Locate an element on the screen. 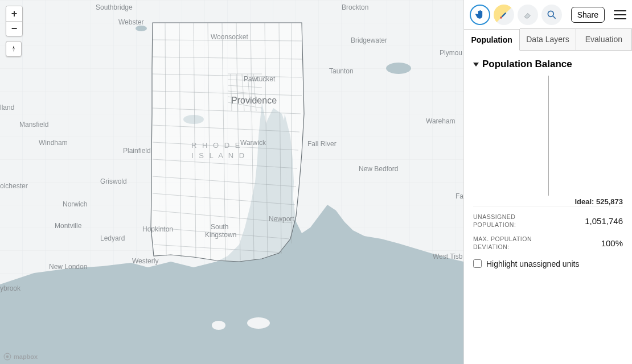  share-button: Share is located at coordinates (588, 15).